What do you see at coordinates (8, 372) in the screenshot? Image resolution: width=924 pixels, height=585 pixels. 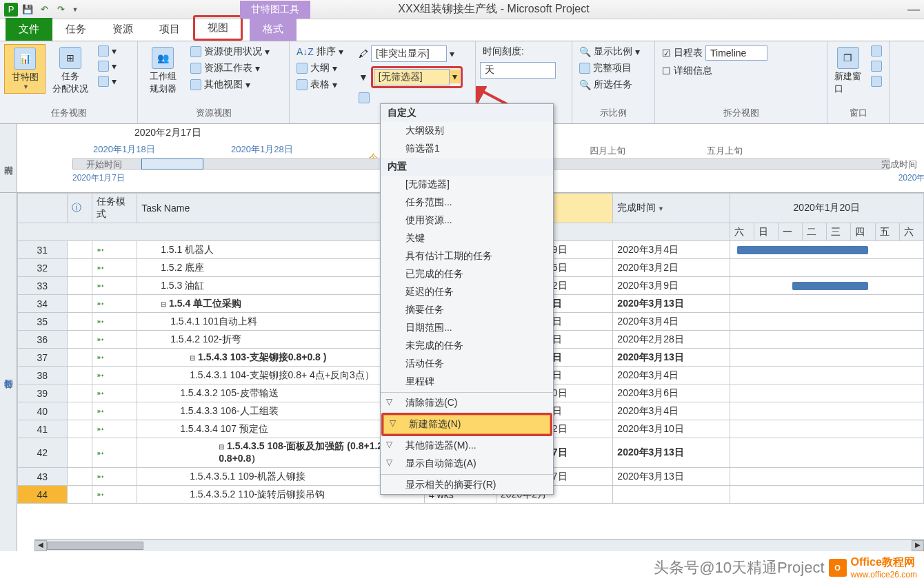 I see `gantt-side-tab: 甘特图` at bounding box center [8, 372].